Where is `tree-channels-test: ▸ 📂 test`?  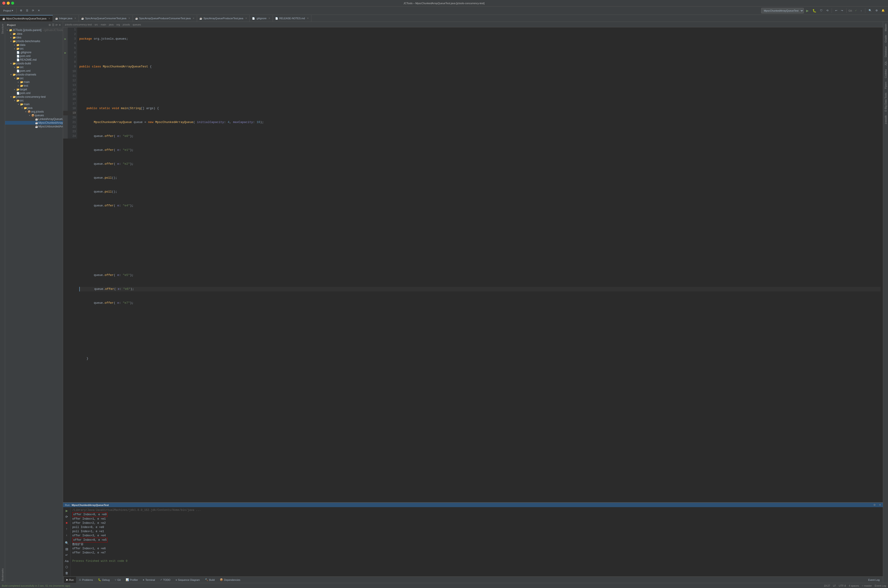 tree-channels-test: ▸ 📂 test is located at coordinates (34, 86).